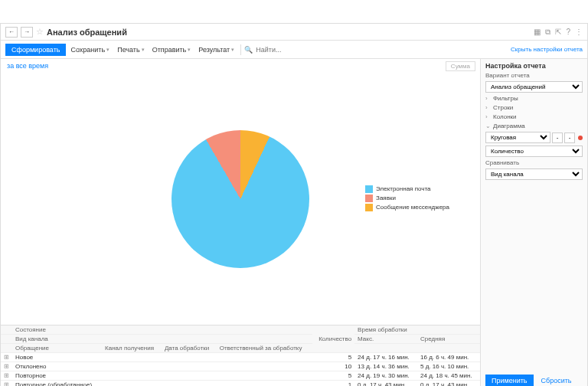  I want to click on table-row: ⊞Отклонено1013 д. 14 ч. 36 мин.5 д. 16 ч…, so click(240, 367).